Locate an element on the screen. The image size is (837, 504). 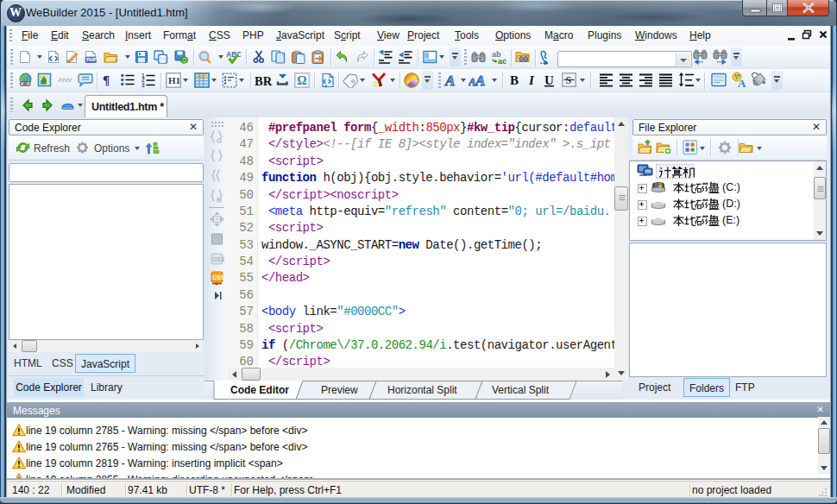
svg-text: Ω is located at coordinates (302, 81).